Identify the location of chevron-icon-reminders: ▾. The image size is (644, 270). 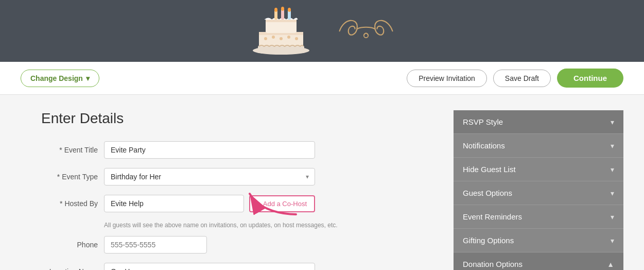
(613, 217).